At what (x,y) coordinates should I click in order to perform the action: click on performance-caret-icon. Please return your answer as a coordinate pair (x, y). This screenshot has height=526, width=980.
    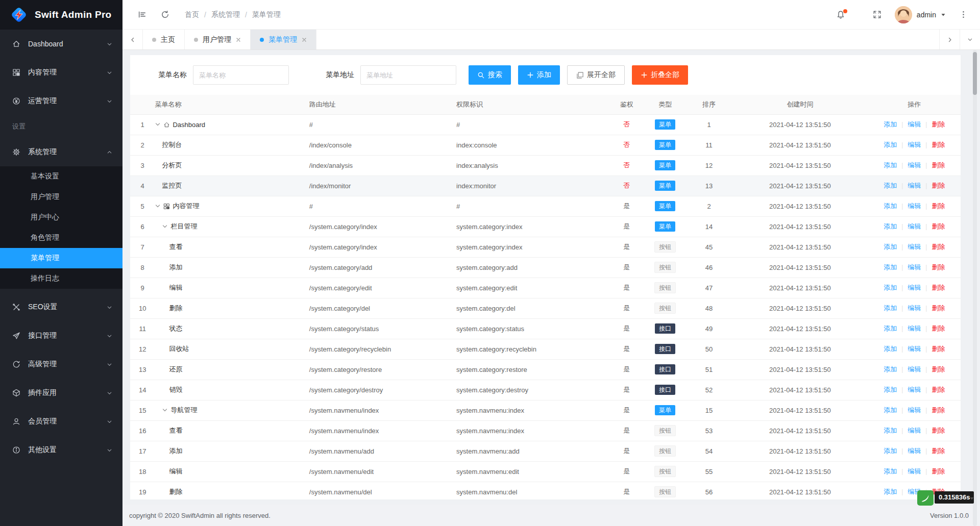
    Looking at the image, I should click on (972, 498).